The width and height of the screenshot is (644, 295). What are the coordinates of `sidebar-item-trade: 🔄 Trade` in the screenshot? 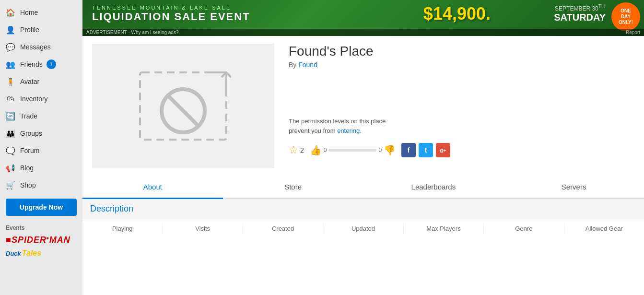 It's located at (41, 116).